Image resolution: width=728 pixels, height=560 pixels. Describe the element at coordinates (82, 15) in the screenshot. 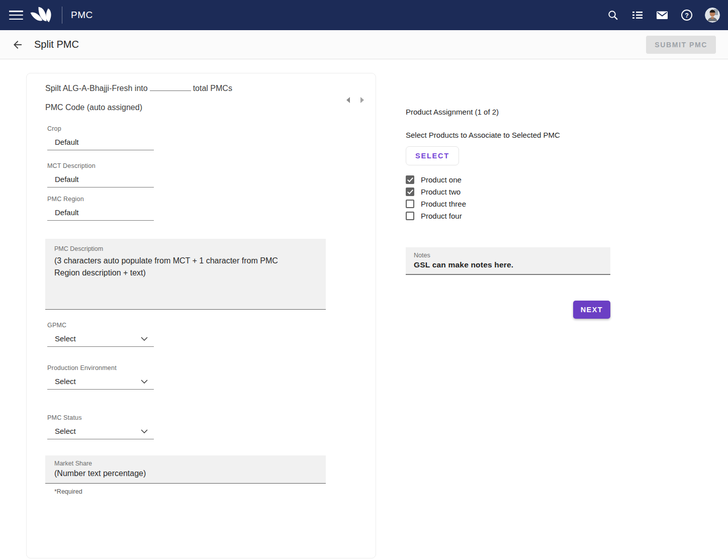

I see `app-title: PMC` at that location.